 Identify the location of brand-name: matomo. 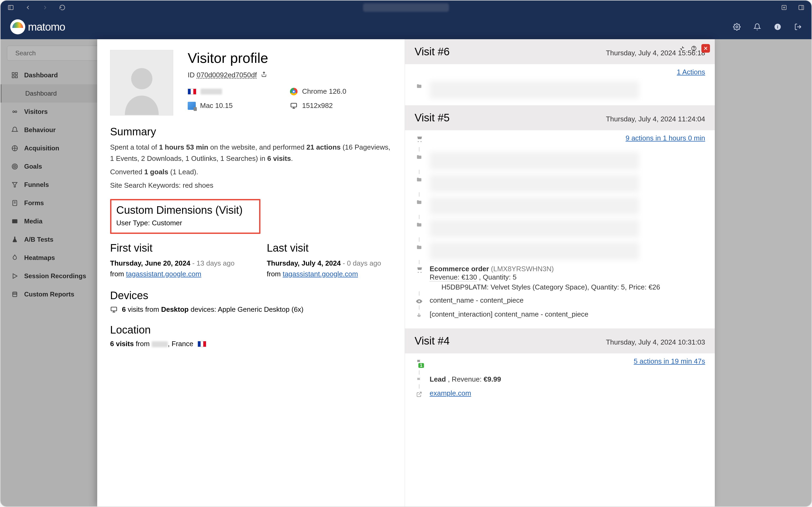
(47, 27).